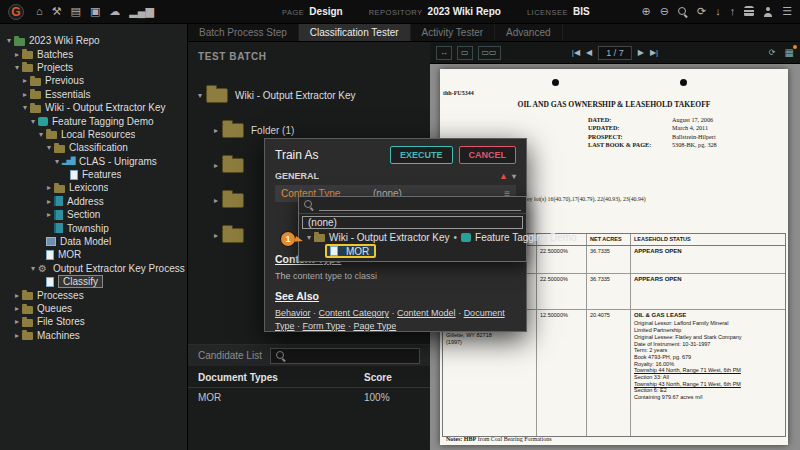 The width and height of the screenshot is (800, 450). I want to click on box-icon: ▣, so click(95, 12).